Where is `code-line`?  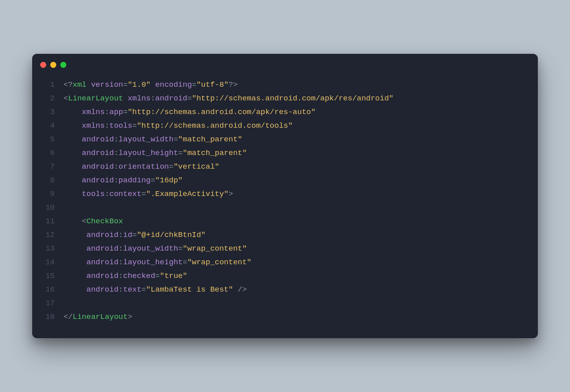 code-line is located at coordinates (296, 208).